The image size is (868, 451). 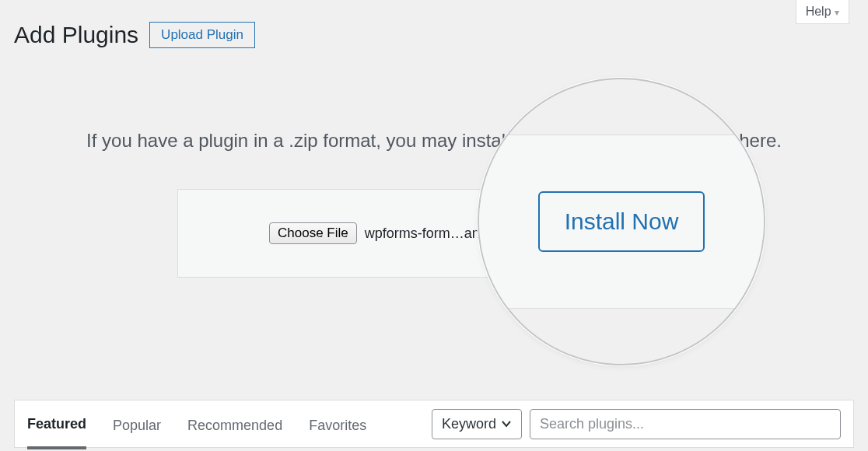 What do you see at coordinates (506, 424) in the screenshot?
I see `chevron-down-icon` at bounding box center [506, 424].